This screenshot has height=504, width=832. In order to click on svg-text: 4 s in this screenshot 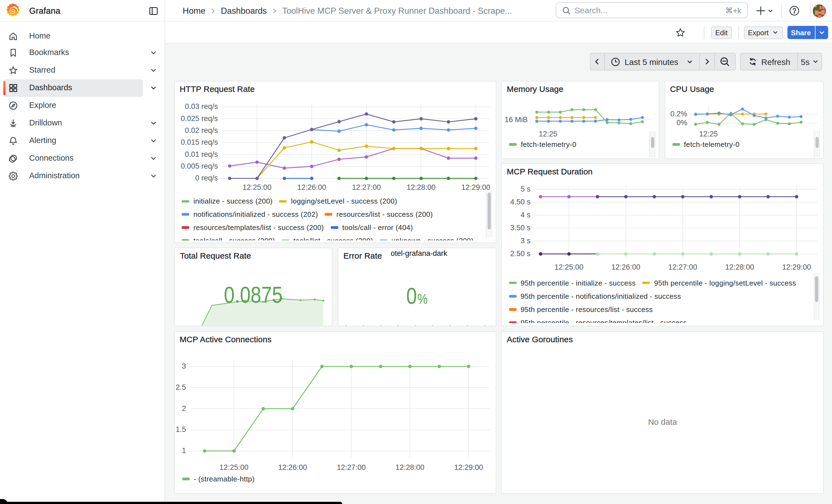, I will do `click(525, 215)`.